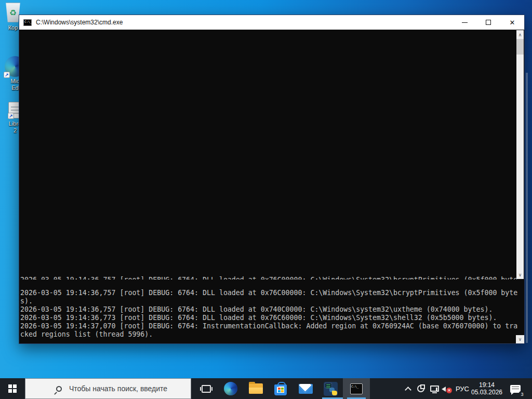 The height and width of the screenshot is (399, 532). I want to click on taskbar-store-button, so click(281, 389).